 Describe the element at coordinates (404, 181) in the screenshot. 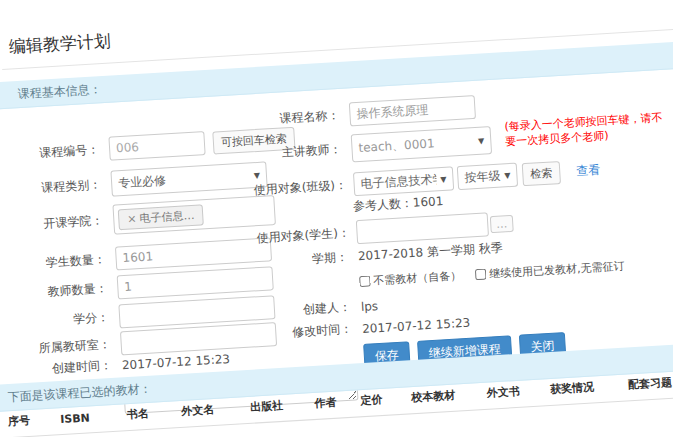

I see `class-college-select: 电子信息技术学院 ▼` at that location.